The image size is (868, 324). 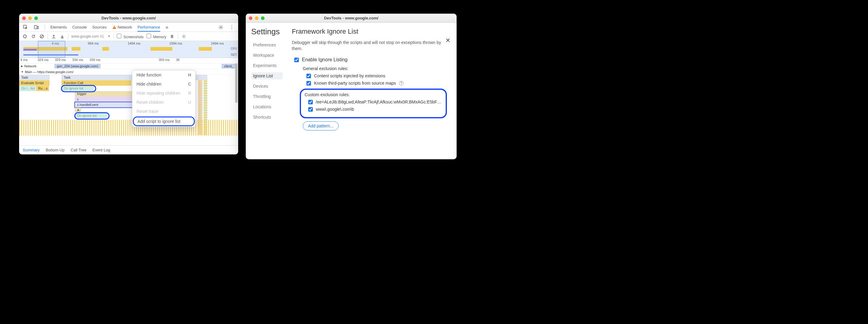 I want to click on custom-rules-heading: Custom exclusion rules:, so click(x=374, y=95).